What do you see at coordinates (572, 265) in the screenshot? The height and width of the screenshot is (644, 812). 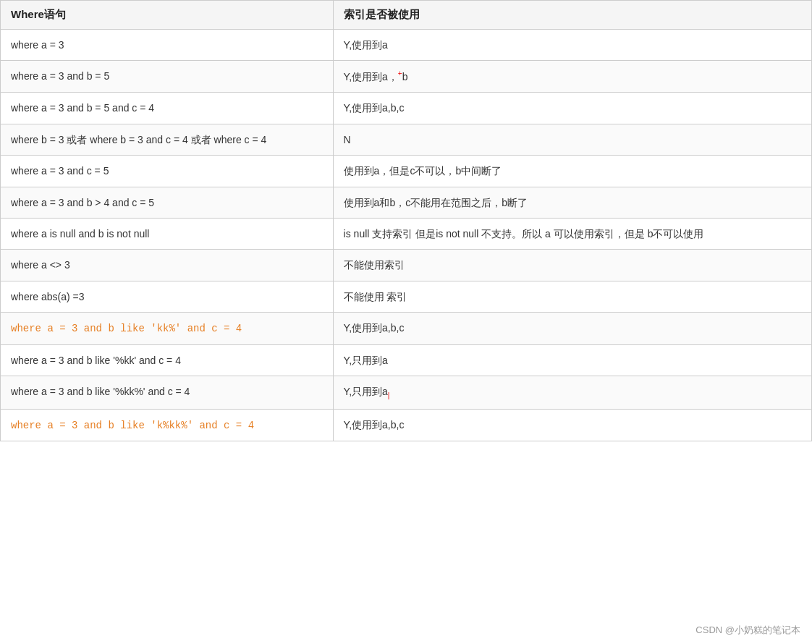 I see `index-cell: 不能使用索引` at bounding box center [572, 265].